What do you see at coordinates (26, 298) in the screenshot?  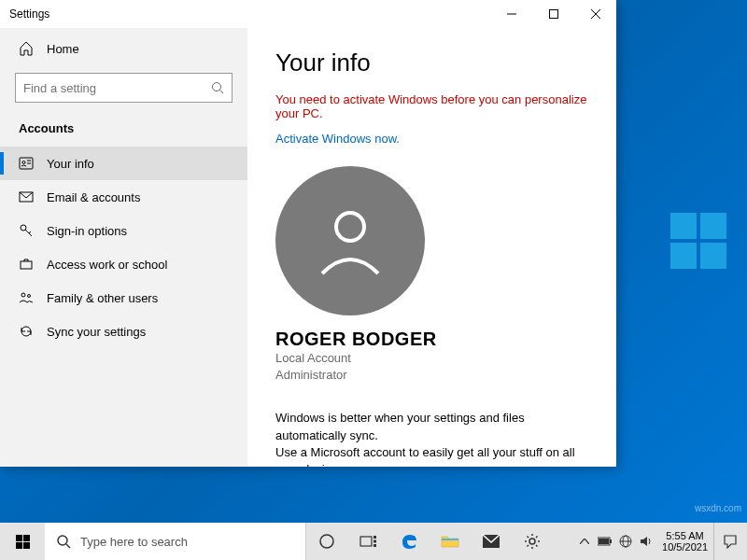 I see `people-icon` at bounding box center [26, 298].